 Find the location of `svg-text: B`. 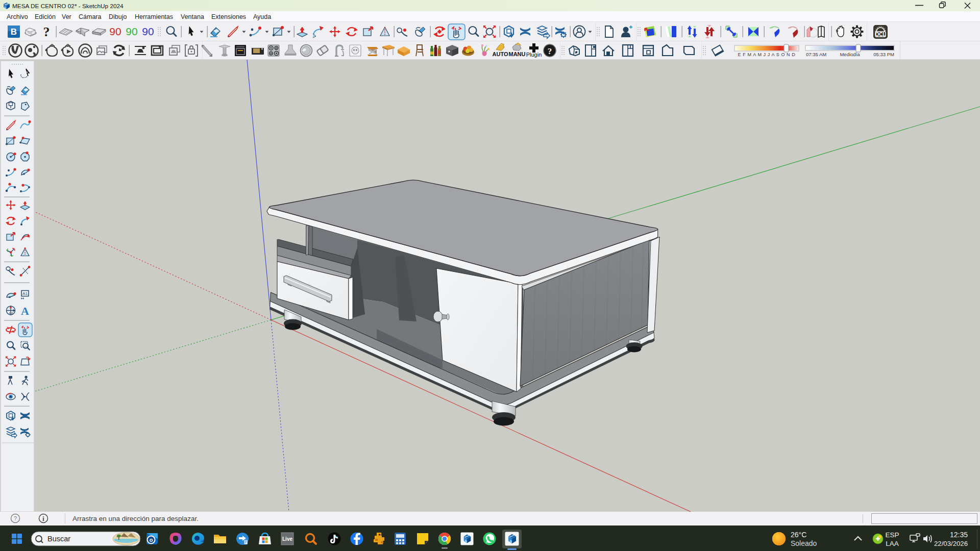

svg-text: B is located at coordinates (14, 32).